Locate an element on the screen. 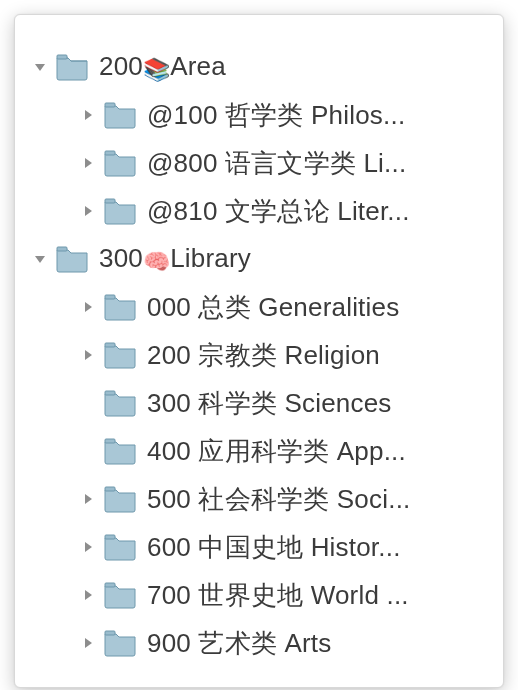  tree-item: 900 艺术类 Arts is located at coordinates (257, 643).